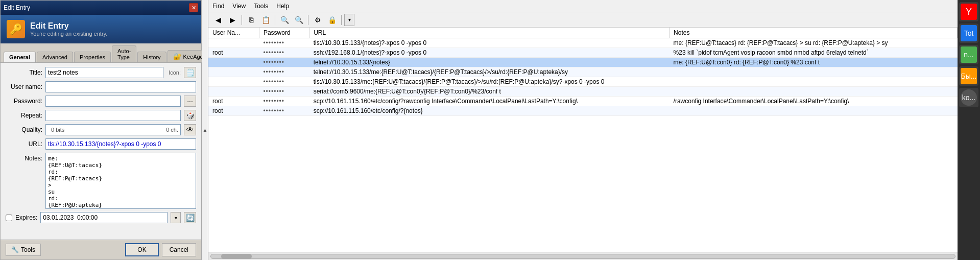 Image resolution: width=980 pixels, height=260 pixels. Describe the element at coordinates (583, 62) in the screenshot. I see `table-row: ••••••••telnet://10.30.15.133/{notes}me:…` at that location.